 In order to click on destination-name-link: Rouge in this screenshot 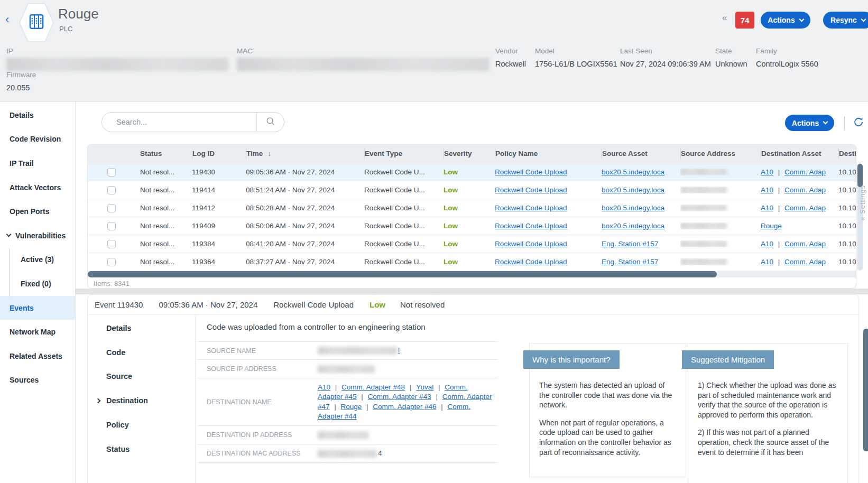, I will do `click(352, 407)`.